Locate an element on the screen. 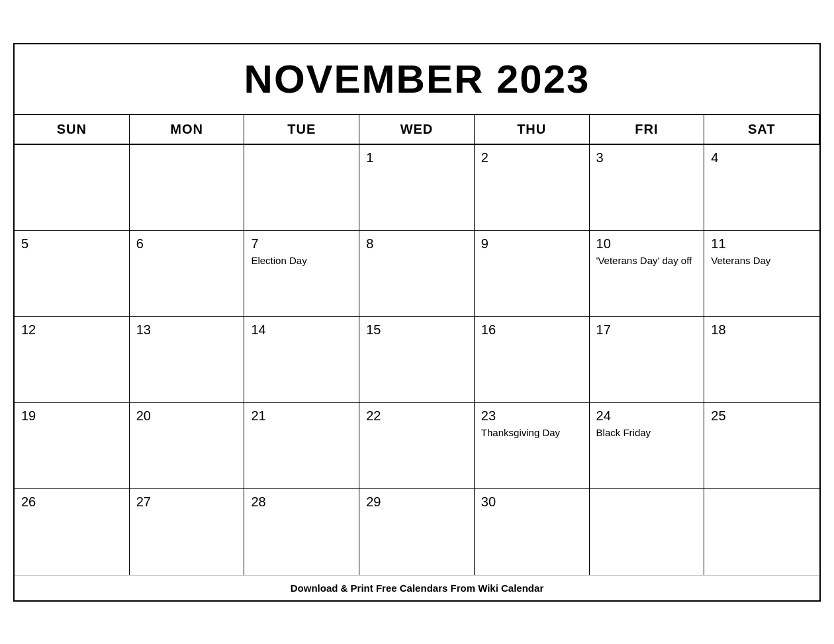 The width and height of the screenshot is (834, 644). day-cell: 15 is located at coordinates (417, 360).